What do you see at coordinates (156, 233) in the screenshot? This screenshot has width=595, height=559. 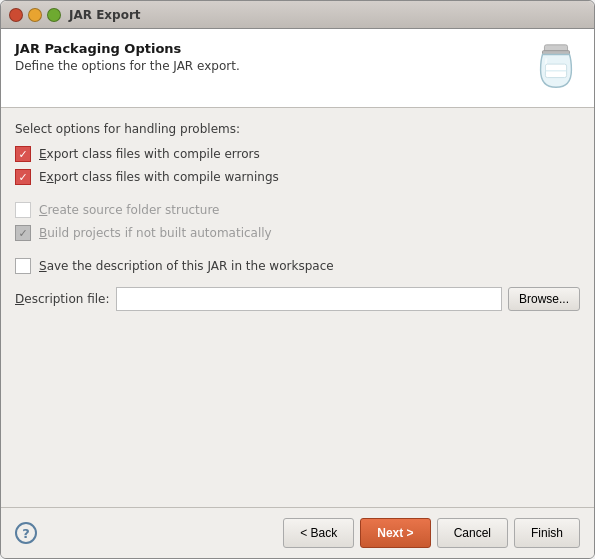 I see `label-build-projects: Build projects if not built automaticall…` at bounding box center [156, 233].